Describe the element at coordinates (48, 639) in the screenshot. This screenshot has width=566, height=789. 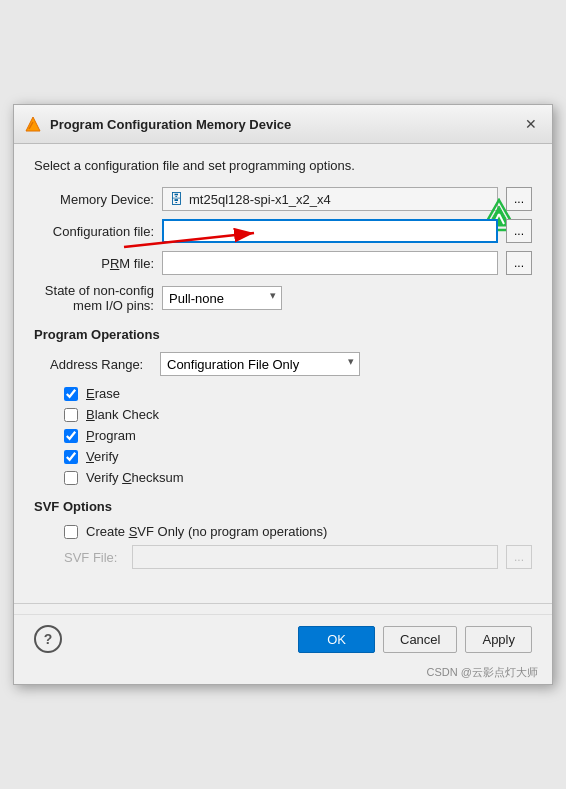
I see `help-button: ?` at that location.